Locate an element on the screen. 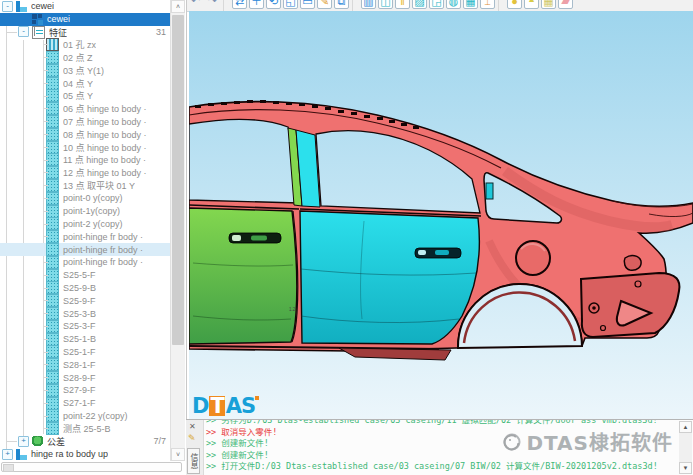  scroll-up-icon: ▲ is located at coordinates (686, 427).